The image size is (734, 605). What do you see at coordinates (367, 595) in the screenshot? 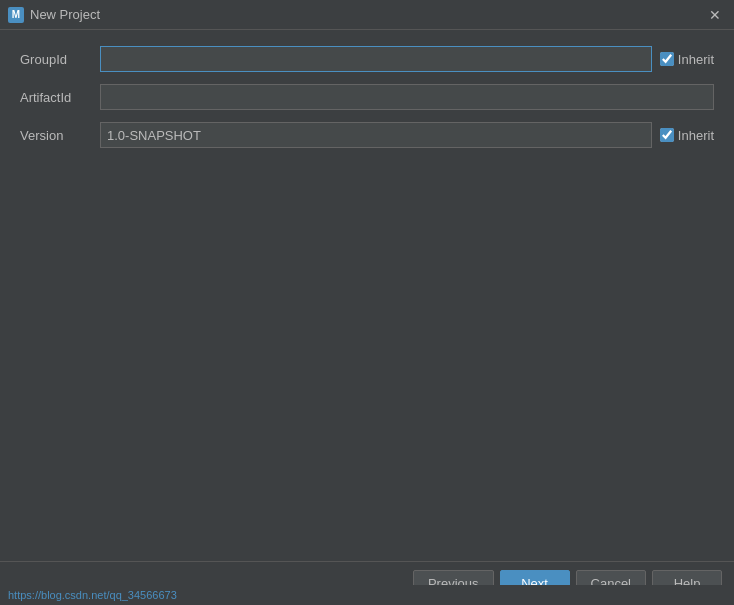
I see `tooltip-bar: https://blog.csdn.net/qq_34566673` at bounding box center [367, 595].